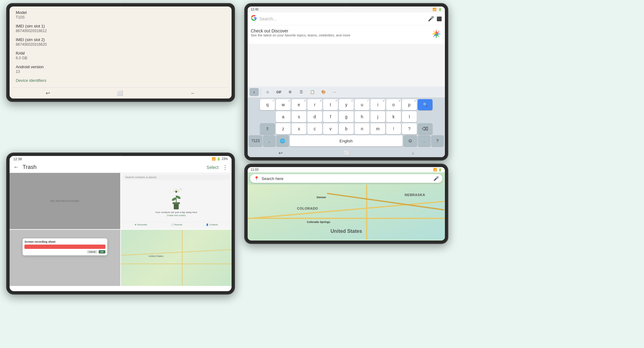 This screenshot has height=348, width=644. Describe the element at coordinates (225, 167) in the screenshot. I see `trash-more-icon: ⋮` at that location.